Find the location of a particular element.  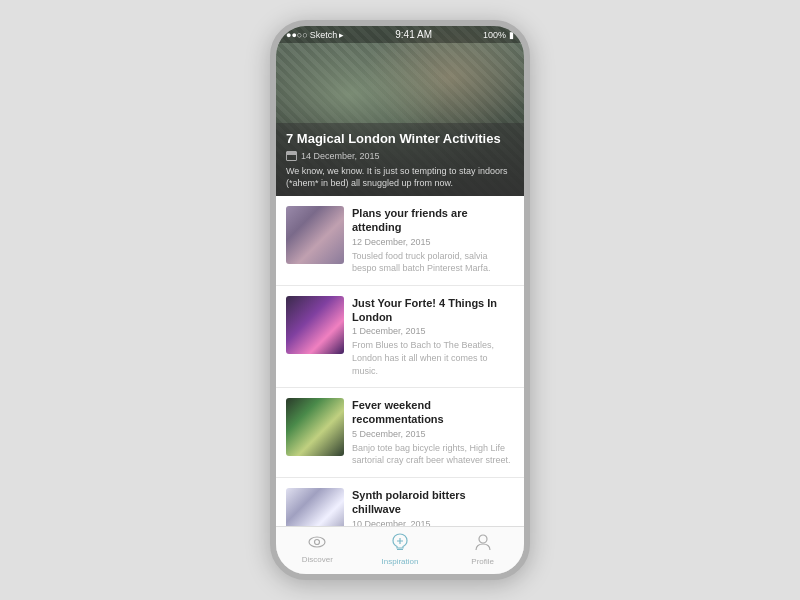

item-content: Plans your friends are attending 12 Dece… is located at coordinates (433, 240).